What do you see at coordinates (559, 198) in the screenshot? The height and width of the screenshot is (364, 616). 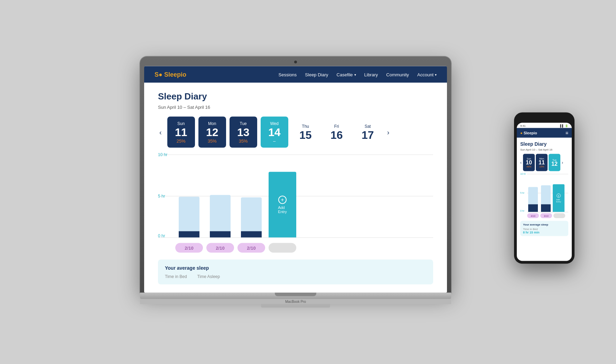 I see `phone-add-entry-button: + AddEntry` at bounding box center [559, 198].